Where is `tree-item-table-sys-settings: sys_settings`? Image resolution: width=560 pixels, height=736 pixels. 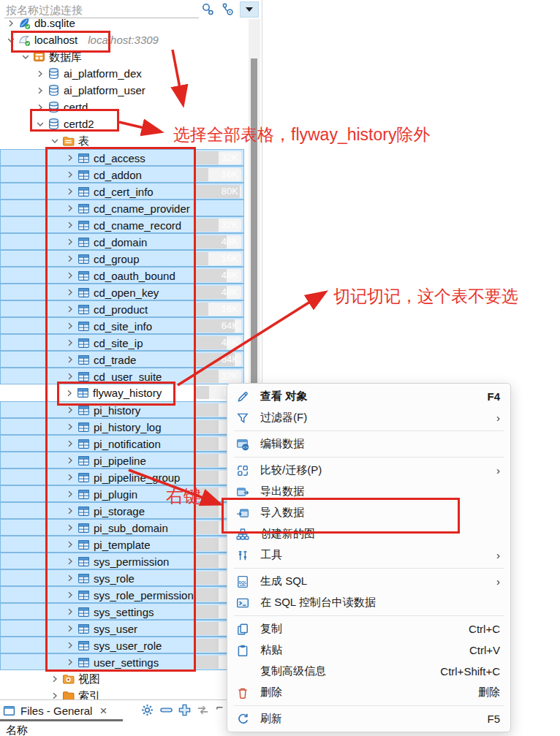 tree-item-table-sys-settings: sys_settings is located at coordinates (122, 611).